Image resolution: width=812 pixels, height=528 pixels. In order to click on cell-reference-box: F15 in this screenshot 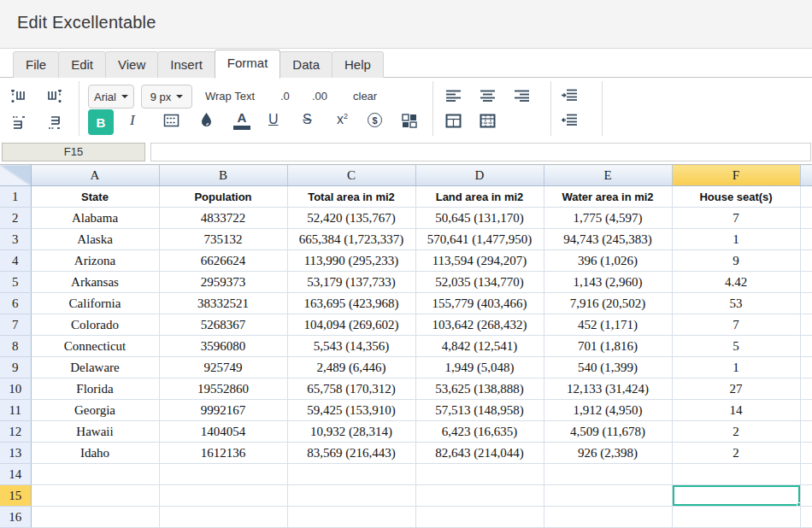, I will do `click(74, 152)`.